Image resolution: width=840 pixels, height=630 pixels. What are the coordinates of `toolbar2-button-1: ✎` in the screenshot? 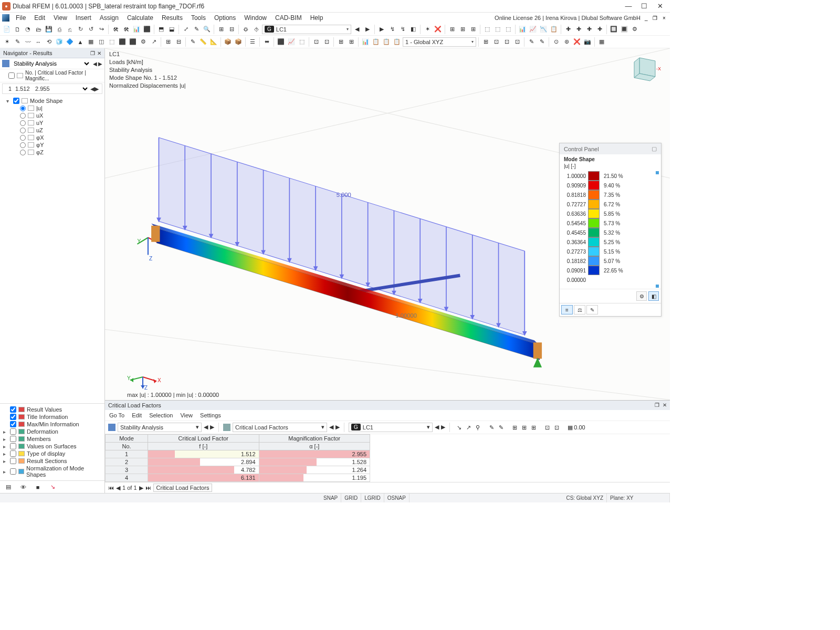 It's located at (17, 42).